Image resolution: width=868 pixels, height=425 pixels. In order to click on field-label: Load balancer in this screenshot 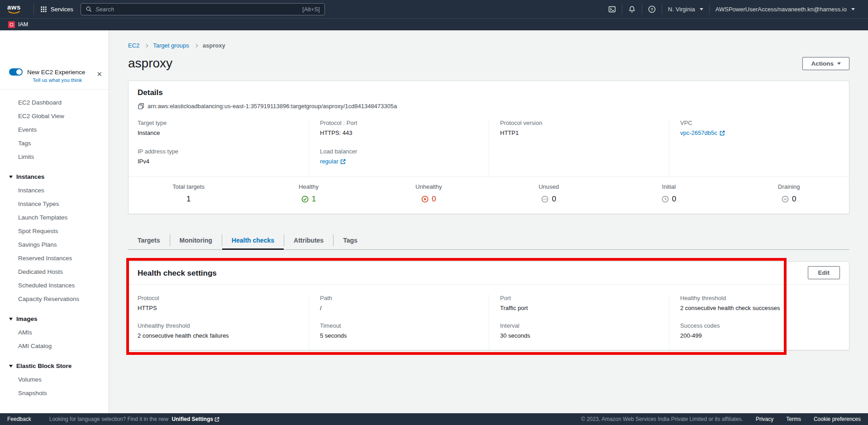, I will do `click(401, 151)`.